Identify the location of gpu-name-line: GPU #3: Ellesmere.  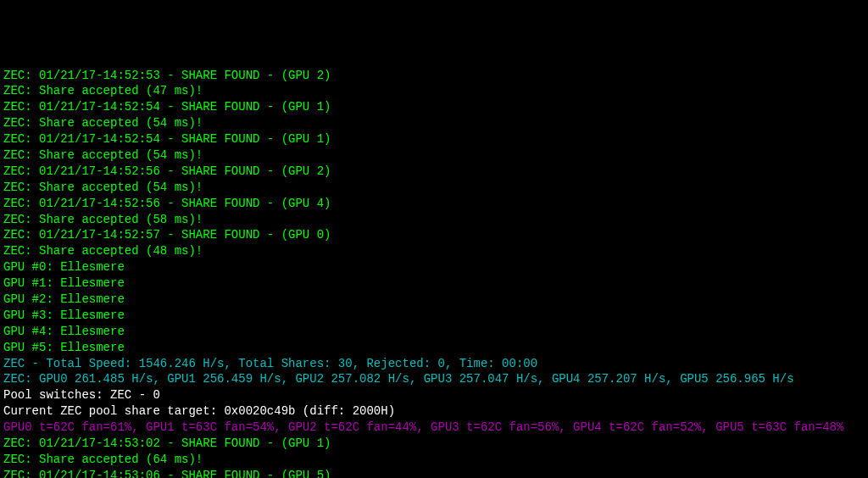
(434, 315).